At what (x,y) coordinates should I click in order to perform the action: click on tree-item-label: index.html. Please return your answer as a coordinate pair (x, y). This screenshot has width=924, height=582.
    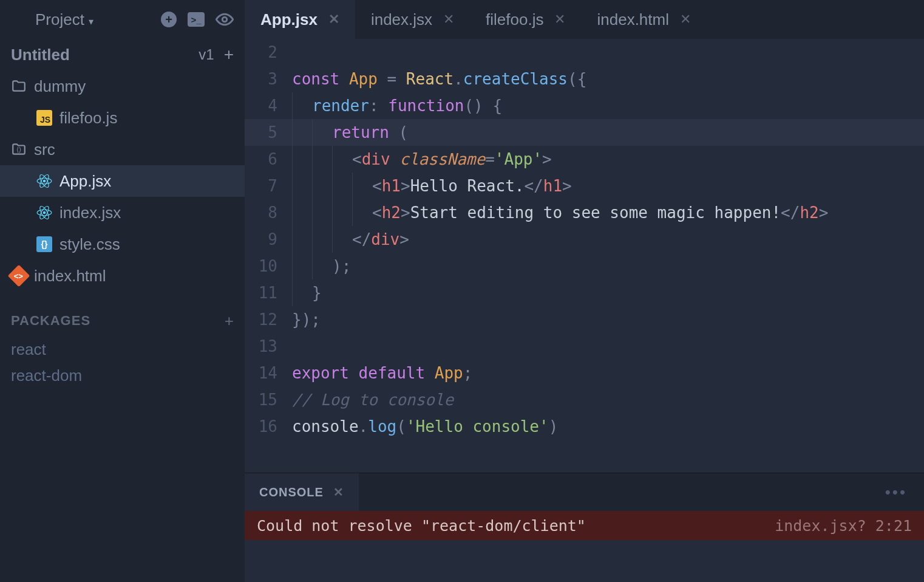
    Looking at the image, I should click on (70, 276).